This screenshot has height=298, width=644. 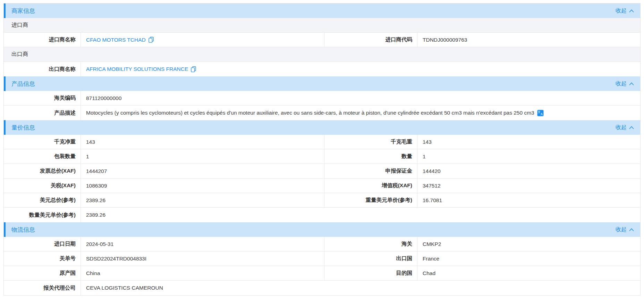 I want to click on export-country-value: France, so click(x=529, y=258).